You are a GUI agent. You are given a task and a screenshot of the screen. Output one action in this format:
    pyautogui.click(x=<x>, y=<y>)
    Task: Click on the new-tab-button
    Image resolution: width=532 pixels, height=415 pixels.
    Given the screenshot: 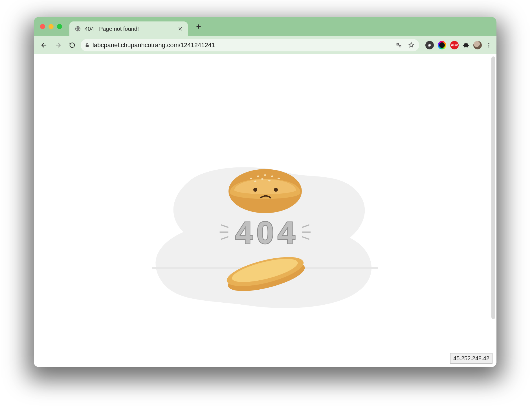 What is the action you would take?
    pyautogui.click(x=199, y=27)
    